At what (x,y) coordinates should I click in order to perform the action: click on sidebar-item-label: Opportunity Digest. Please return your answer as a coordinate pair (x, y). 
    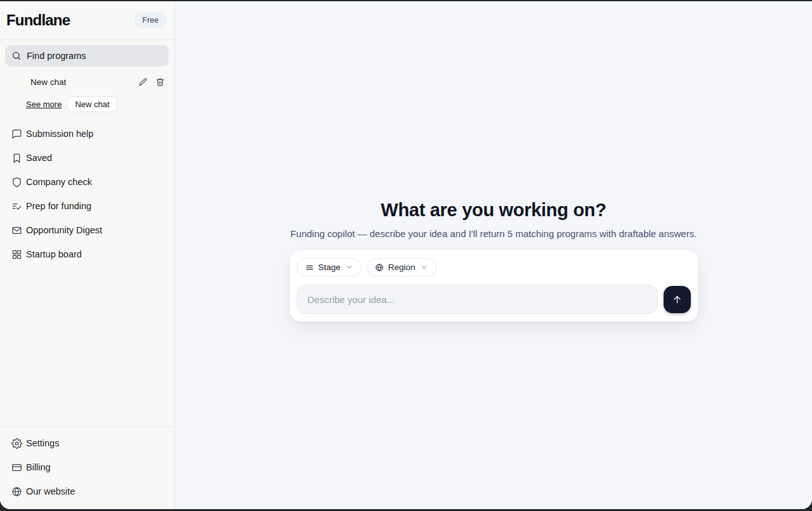
    Looking at the image, I should click on (64, 230).